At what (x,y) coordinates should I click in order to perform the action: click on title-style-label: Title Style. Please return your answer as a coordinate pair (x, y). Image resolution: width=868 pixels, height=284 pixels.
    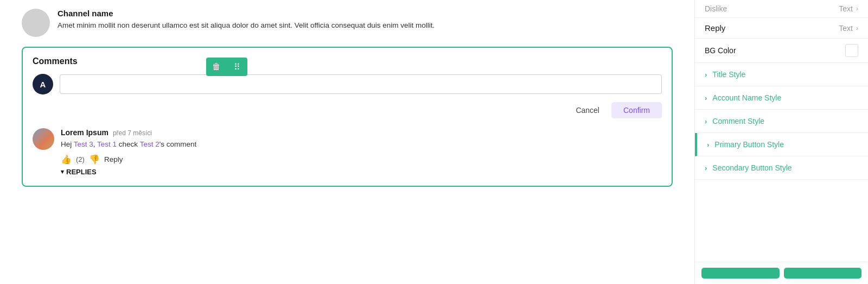
    Looking at the image, I should click on (729, 74).